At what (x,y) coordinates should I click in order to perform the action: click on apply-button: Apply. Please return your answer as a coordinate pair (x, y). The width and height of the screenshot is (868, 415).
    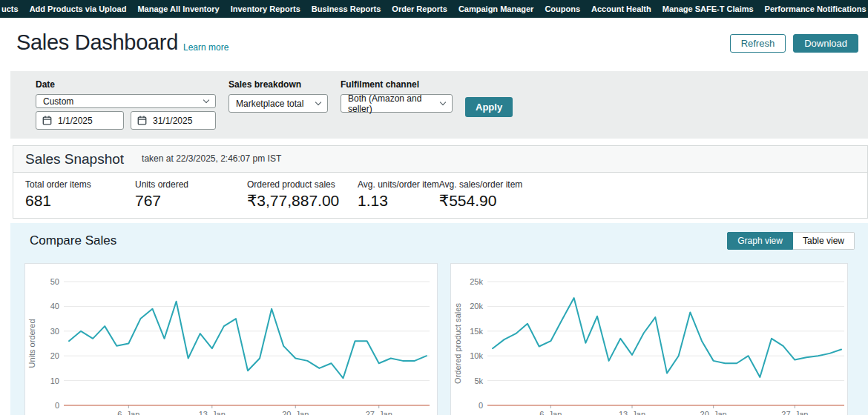
    Looking at the image, I should click on (489, 107).